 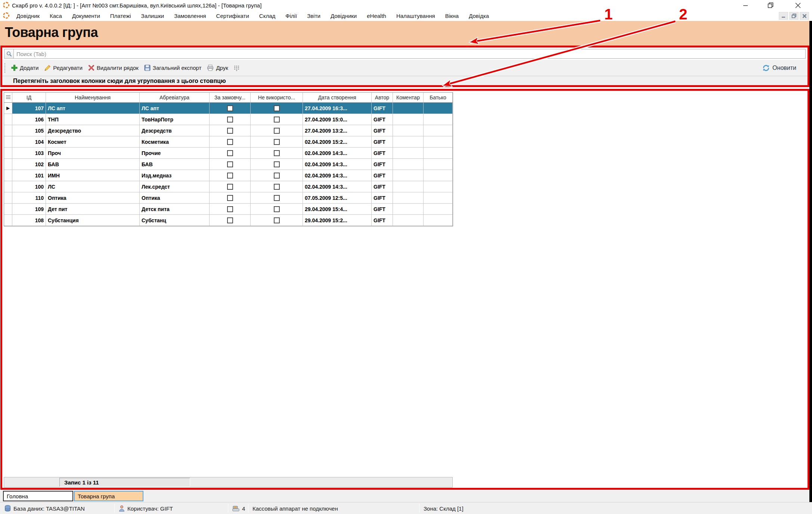 What do you see at coordinates (337, 220) in the screenshot?
I see `cell-date: 29.04.2009 15:2...` at bounding box center [337, 220].